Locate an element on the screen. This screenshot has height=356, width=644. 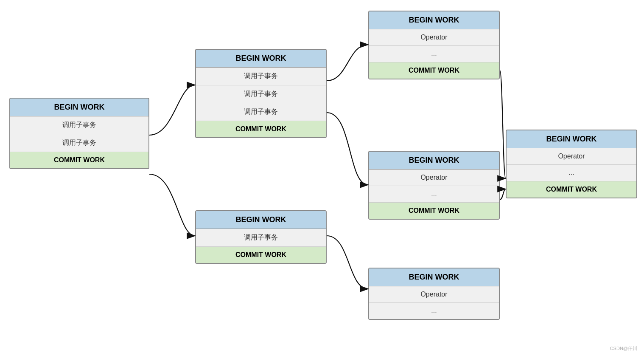
box6-row2: ... is located at coordinates (434, 311).